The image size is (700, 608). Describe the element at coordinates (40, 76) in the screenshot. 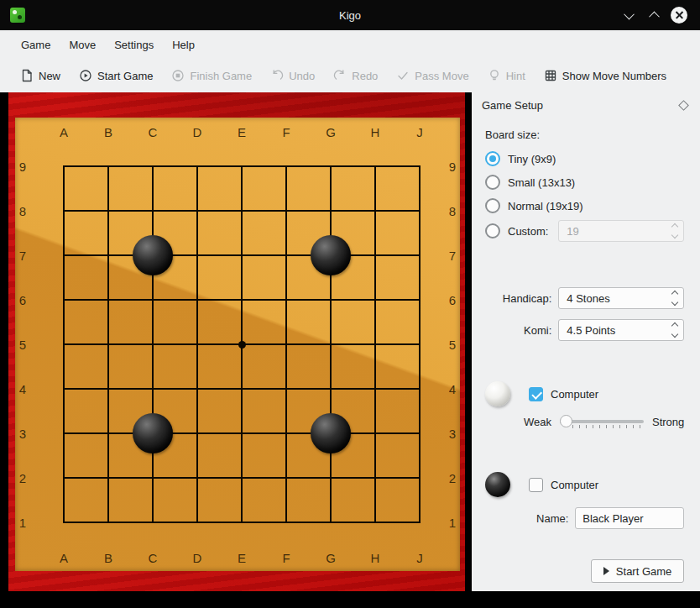

I see `toolbar-new-button: New` at that location.